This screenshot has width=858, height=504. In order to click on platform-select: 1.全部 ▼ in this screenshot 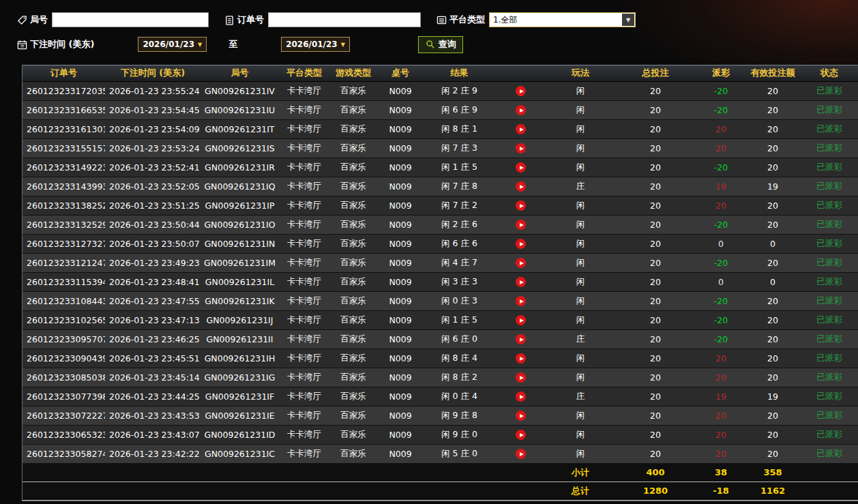, I will do `click(562, 20)`.